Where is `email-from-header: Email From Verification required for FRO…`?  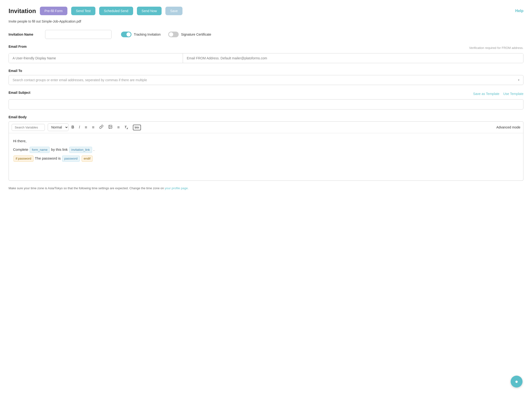 email-from-header: Email From Verification required for FRO… is located at coordinates (266, 48).